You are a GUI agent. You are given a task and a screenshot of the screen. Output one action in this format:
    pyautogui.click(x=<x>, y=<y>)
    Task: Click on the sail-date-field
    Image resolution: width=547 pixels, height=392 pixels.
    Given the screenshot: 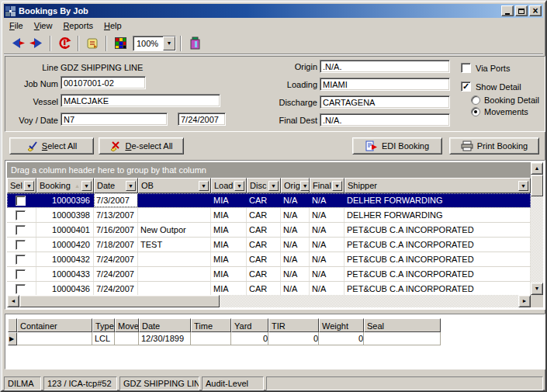 What is the action you would take?
    pyautogui.click(x=202, y=120)
    